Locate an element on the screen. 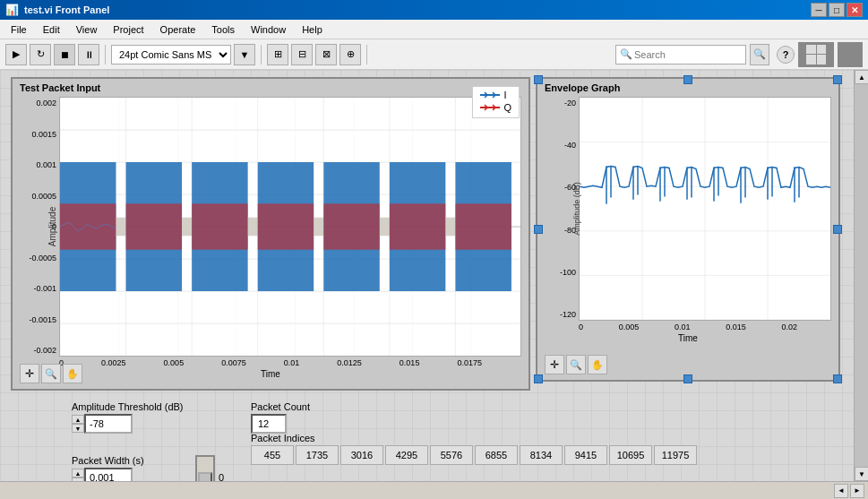  y-axis-label: Amplitude is located at coordinates (52, 227).